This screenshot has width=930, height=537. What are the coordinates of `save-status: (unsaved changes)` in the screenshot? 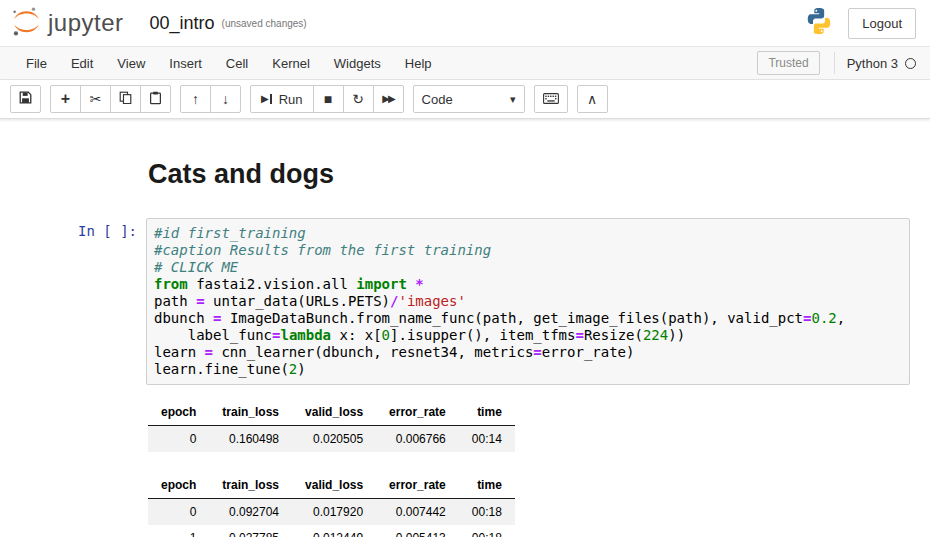 It's located at (264, 24).